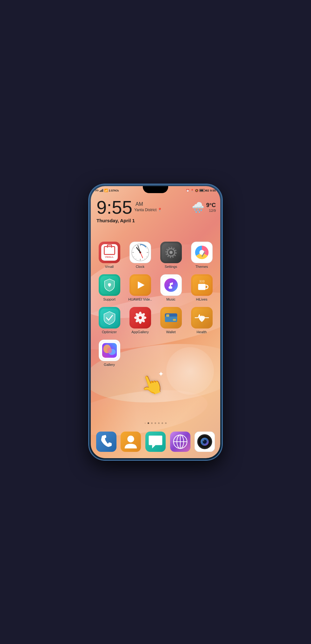  I want to click on wallet-svg, so click(171, 318).